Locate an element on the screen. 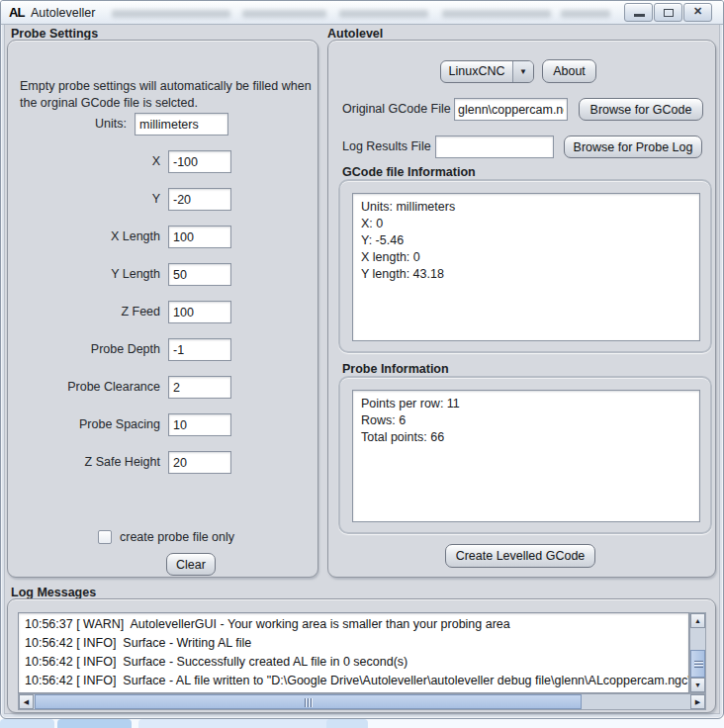  x-length-label: X Length is located at coordinates (84, 236).